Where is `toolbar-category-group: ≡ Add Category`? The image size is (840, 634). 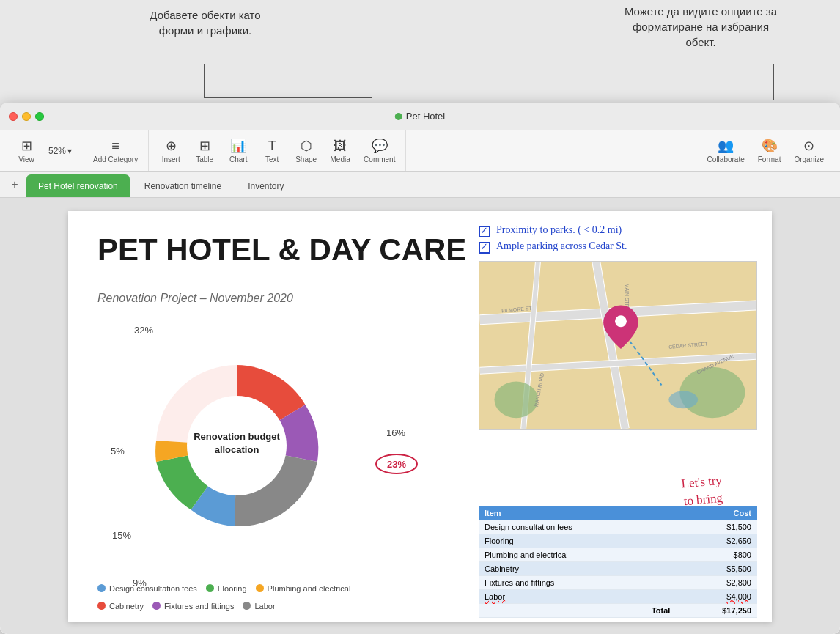
toolbar-category-group: ≡ Add Category is located at coordinates (116, 151).